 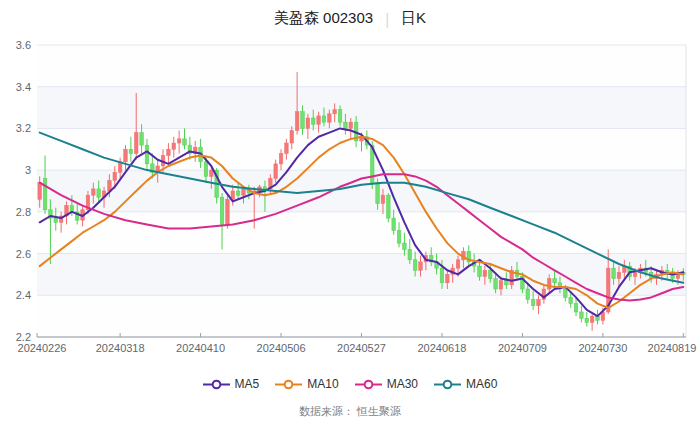 What do you see at coordinates (362, 348) in the screenshot?
I see `x-axis-tick-label: 20240527` at bounding box center [362, 348].